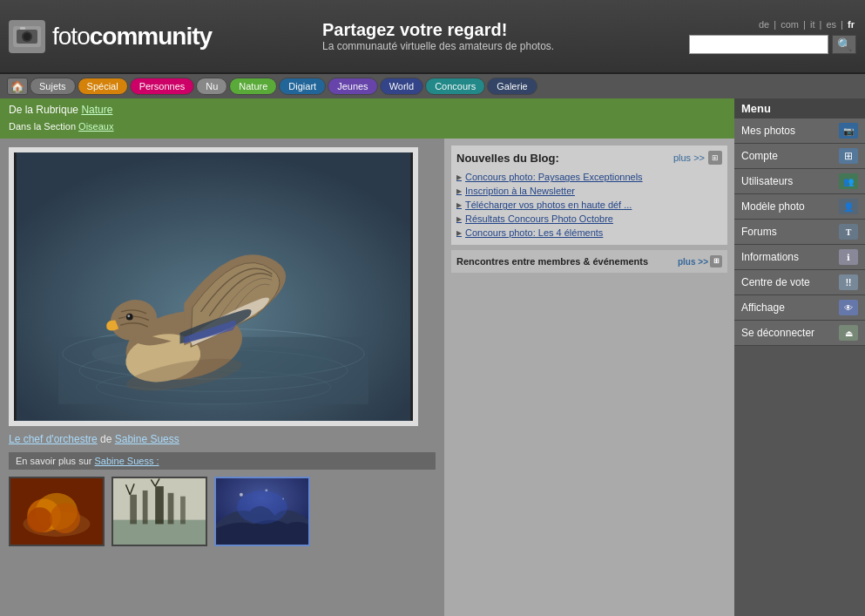 The image size is (865, 616). What do you see at coordinates (807, 24) in the screenshot?
I see `lang-links: de | com | it | es | fr` at bounding box center [807, 24].